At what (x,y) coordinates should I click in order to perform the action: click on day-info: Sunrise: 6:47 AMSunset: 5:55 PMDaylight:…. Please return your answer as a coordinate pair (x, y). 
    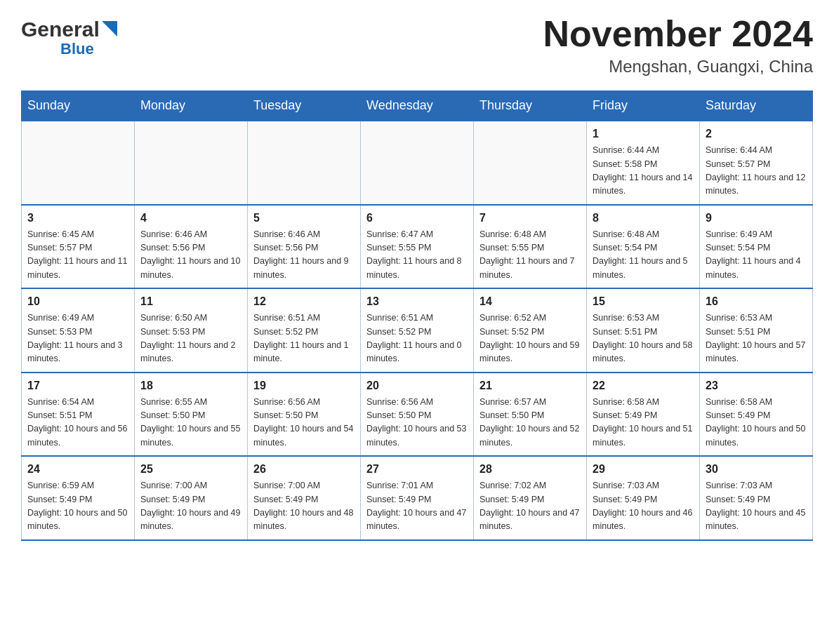
    Looking at the image, I should click on (417, 255).